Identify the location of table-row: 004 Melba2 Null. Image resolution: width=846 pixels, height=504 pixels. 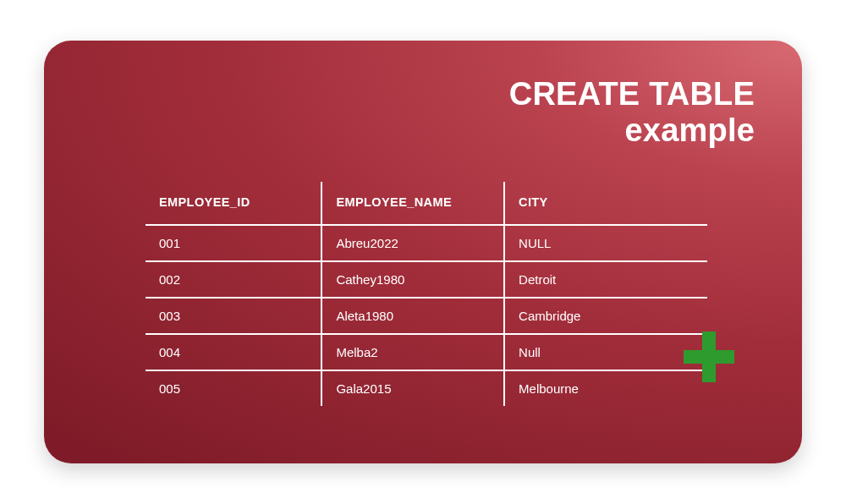
(426, 352).